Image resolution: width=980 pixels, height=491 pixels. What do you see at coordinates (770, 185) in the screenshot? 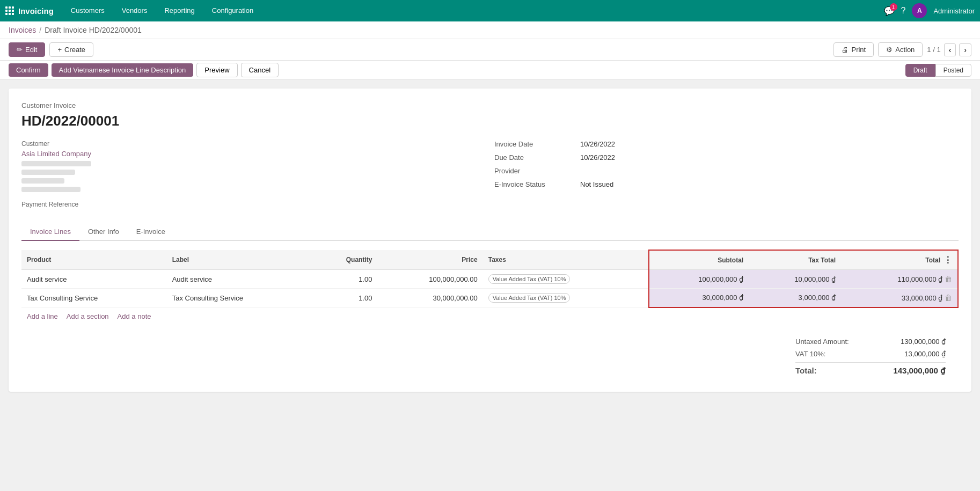
I see `einvoice-status-value: Not Issued` at bounding box center [770, 185].